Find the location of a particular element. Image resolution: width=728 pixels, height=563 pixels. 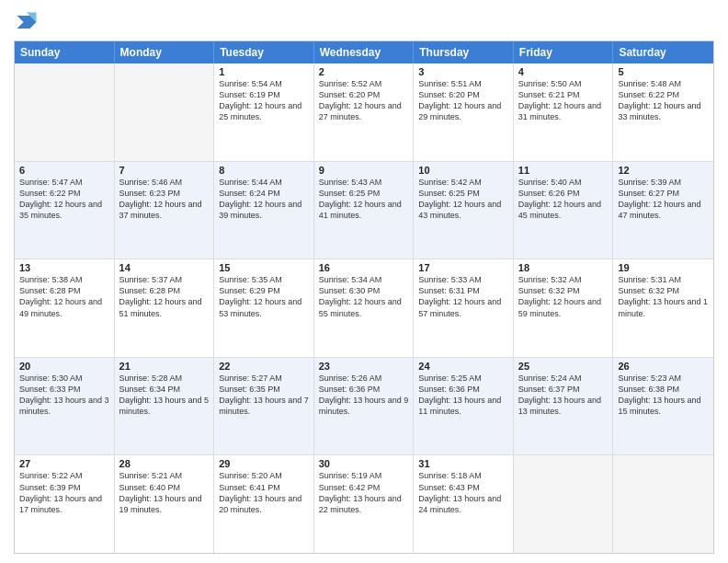

calendar-cell: 11Sunrise: 5:40 AM Sunset: 6:26 PM Dayli… is located at coordinates (564, 211).